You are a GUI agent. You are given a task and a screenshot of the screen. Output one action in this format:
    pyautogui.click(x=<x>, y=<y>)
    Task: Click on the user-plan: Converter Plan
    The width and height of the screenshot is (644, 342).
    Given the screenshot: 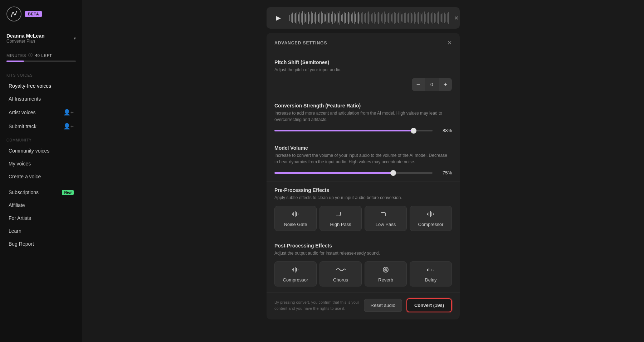 What is the action you would take?
    pyautogui.click(x=26, y=41)
    